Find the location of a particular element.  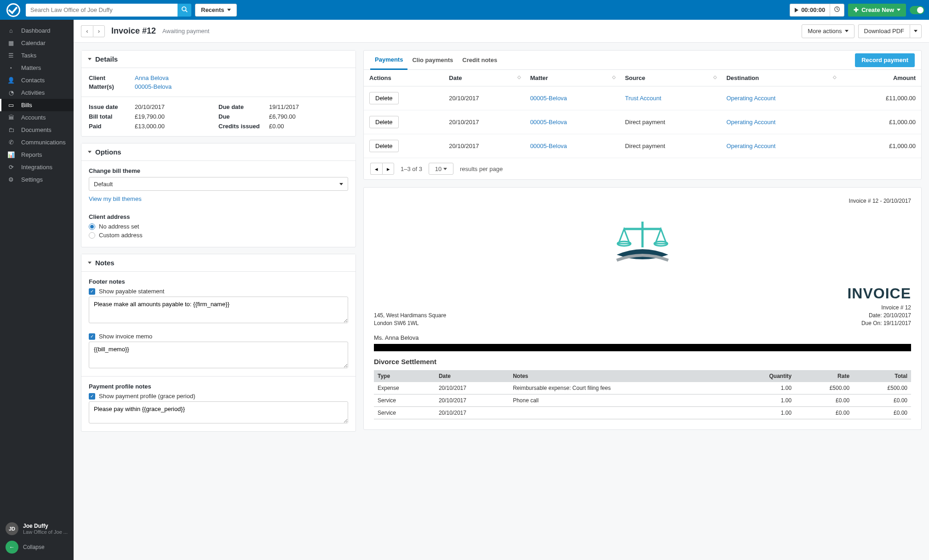

page-range: 1–3 of 3 is located at coordinates (411, 169).